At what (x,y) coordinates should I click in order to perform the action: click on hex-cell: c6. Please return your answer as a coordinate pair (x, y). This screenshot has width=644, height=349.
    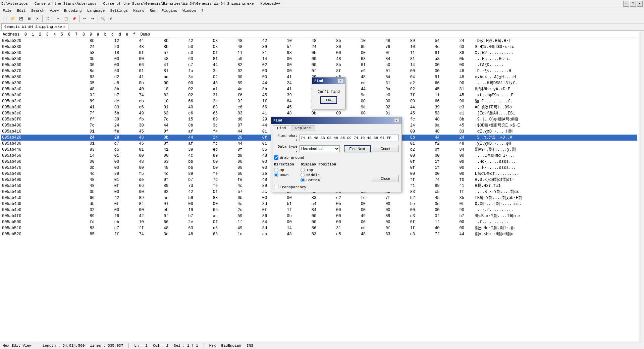
    Looking at the image, I should click on (191, 113).